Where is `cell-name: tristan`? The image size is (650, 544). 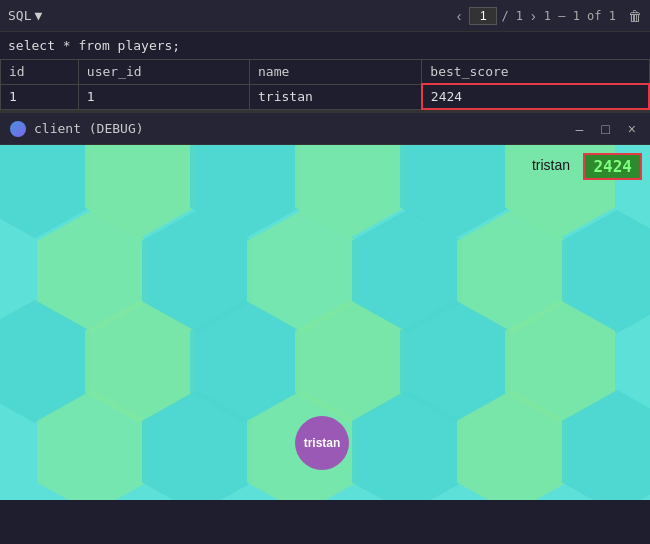 cell-name: tristan is located at coordinates (336, 96).